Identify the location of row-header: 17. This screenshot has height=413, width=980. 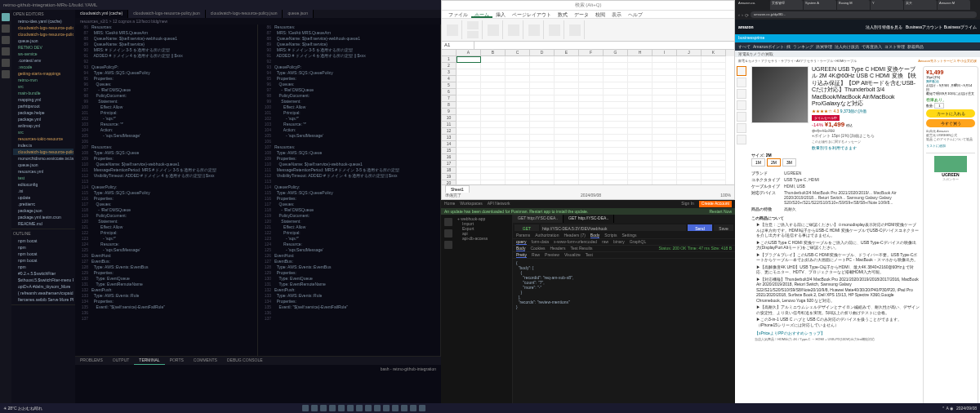
(449, 164).